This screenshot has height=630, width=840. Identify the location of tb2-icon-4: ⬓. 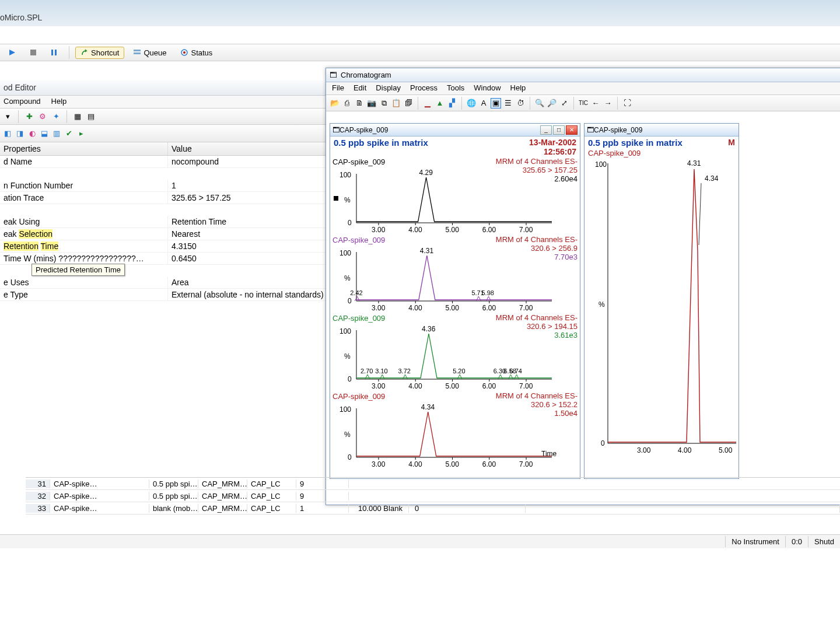
(44, 134).